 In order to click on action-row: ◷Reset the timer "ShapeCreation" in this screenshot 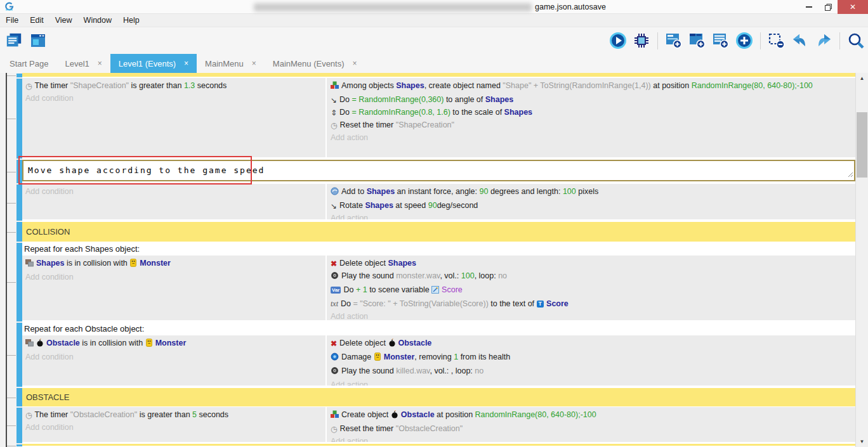, I will do `click(591, 125)`.